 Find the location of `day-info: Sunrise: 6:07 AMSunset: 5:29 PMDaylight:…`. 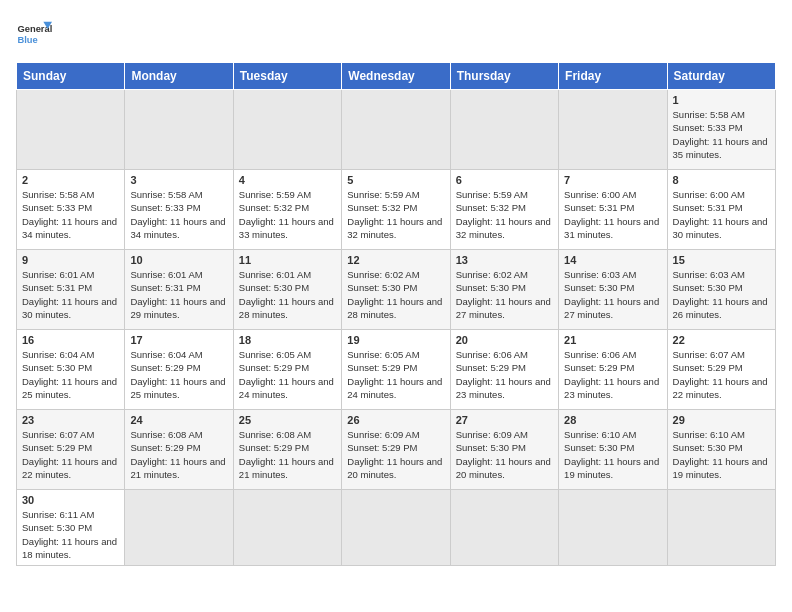

day-info: Sunrise: 6:07 AMSunset: 5:29 PMDaylight:… is located at coordinates (722, 374).